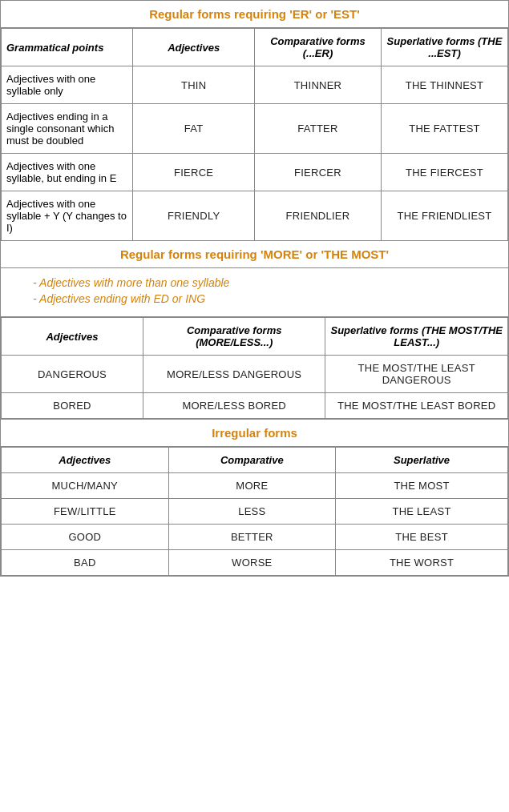 This screenshot has width=509, height=812. Describe the element at coordinates (317, 85) in the screenshot. I see `comparative-cell: THINNER` at that location.